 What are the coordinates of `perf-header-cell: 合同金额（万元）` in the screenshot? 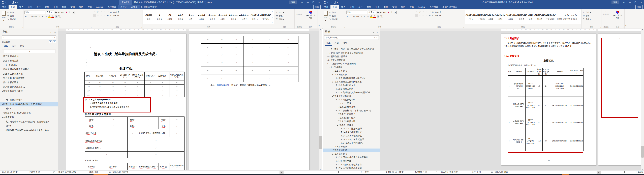 It's located at (539, 72).